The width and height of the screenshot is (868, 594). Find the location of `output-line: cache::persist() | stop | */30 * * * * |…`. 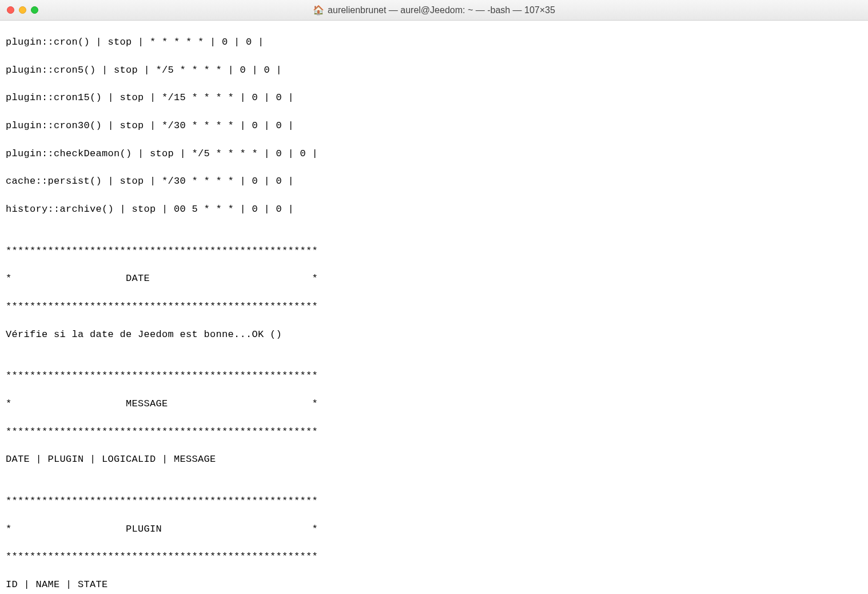

output-line: cache::persist() | stop | */30 * * * * |… is located at coordinates (434, 181).